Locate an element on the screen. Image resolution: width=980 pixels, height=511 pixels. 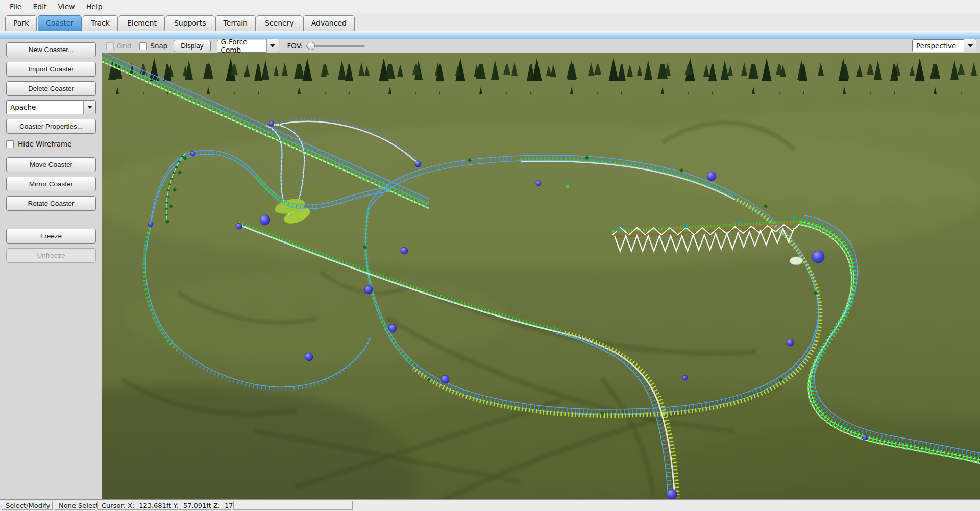
display-mode-value: G-Force Comb is located at coordinates (242, 46).